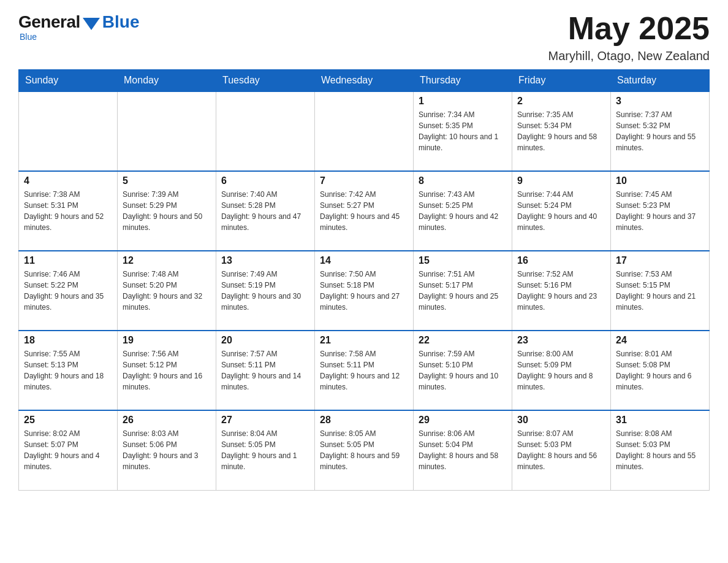 This screenshot has height=563, width=728. What do you see at coordinates (660, 420) in the screenshot?
I see `day-number: 31` at bounding box center [660, 420].